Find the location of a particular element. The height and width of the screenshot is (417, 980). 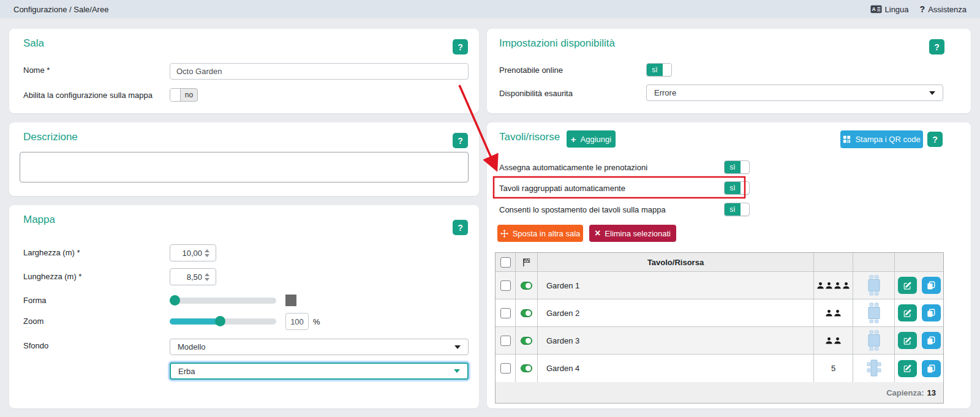

sala-title: Sala is located at coordinates (34, 43).